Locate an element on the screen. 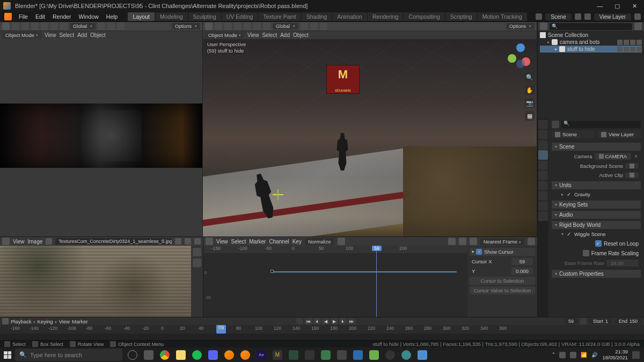 The image size is (644, 362). preview-range-icon is located at coordinates (583, 321).